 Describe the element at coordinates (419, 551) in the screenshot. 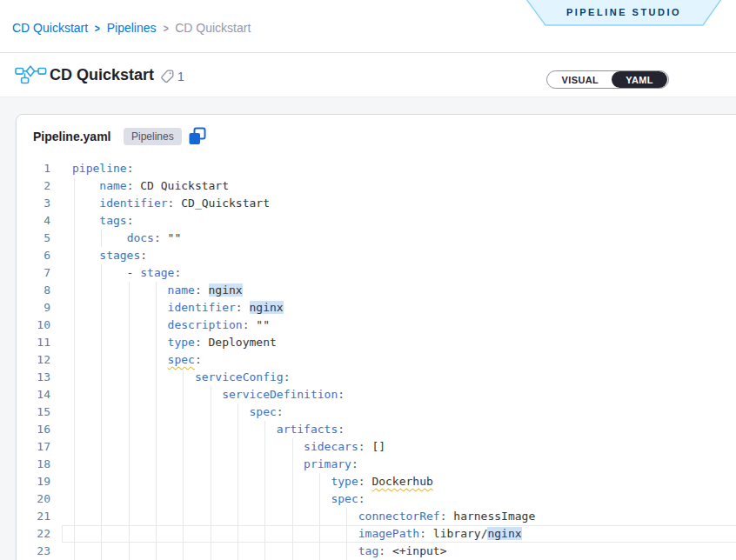

I see `yaml-value: <+input>` at that location.